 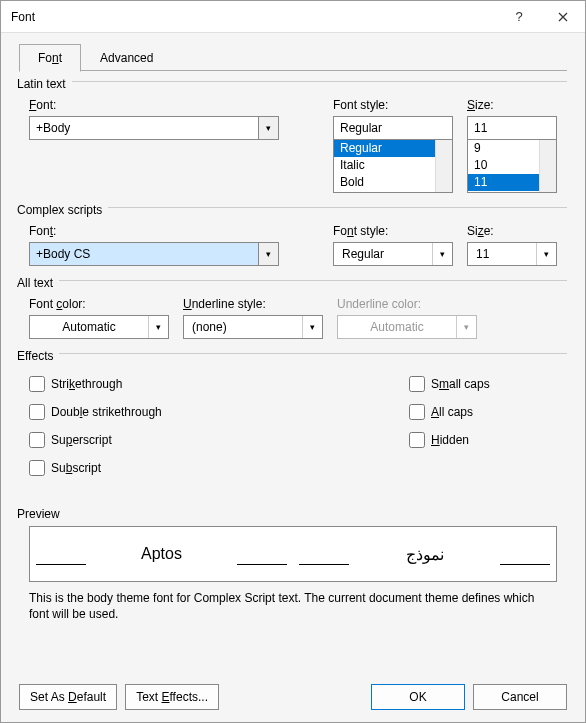 What do you see at coordinates (162, 554) in the screenshot?
I see `preview-latin: Aptos` at bounding box center [162, 554].